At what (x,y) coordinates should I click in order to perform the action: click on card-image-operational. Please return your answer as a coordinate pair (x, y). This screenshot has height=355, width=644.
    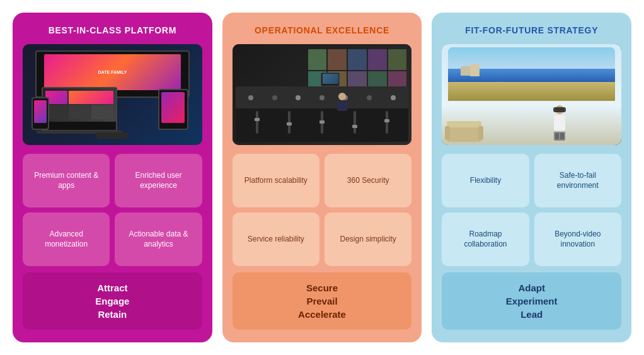
    Looking at the image, I should click on (323, 95).